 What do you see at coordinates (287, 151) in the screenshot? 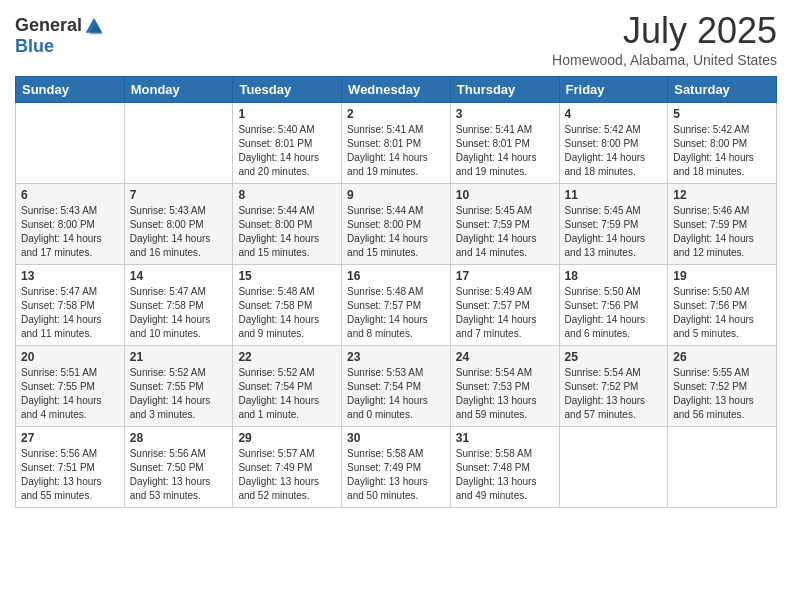
I see `day-info: Sunrise: 5:40 AMSunset: 8:01 PMDaylight:…` at bounding box center [287, 151].